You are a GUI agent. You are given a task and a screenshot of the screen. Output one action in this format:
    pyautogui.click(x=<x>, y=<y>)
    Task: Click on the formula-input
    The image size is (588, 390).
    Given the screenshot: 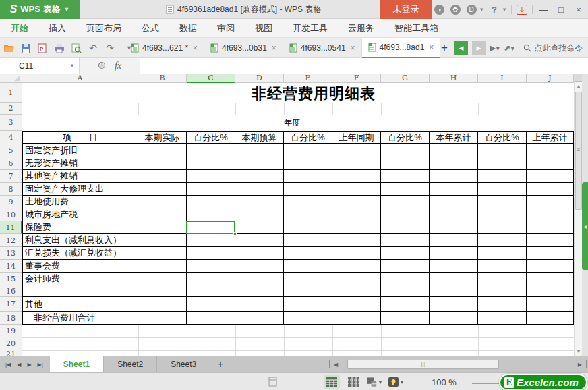 What is the action you would take?
    pyautogui.click(x=364, y=66)
    